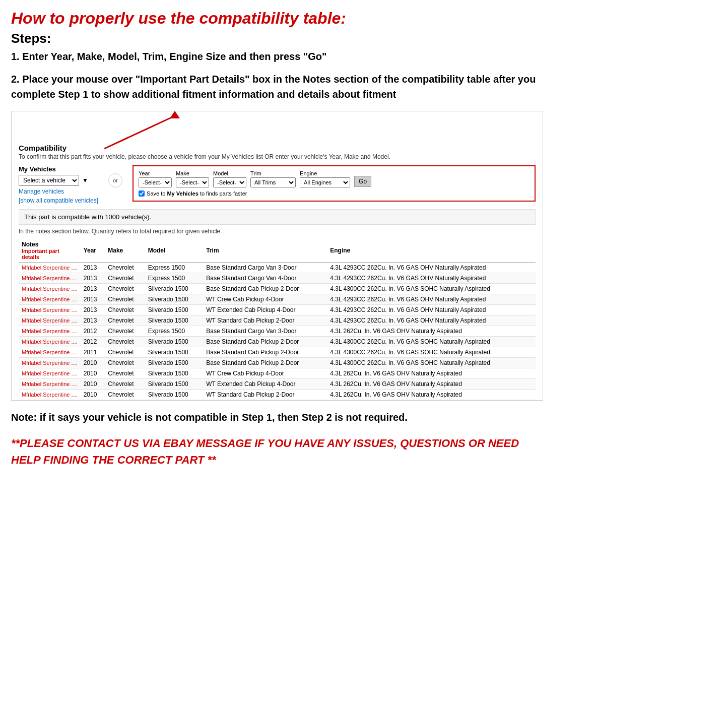 The height and width of the screenshot is (702, 728). I want to click on model-field-group: Model -Select-, so click(230, 179).